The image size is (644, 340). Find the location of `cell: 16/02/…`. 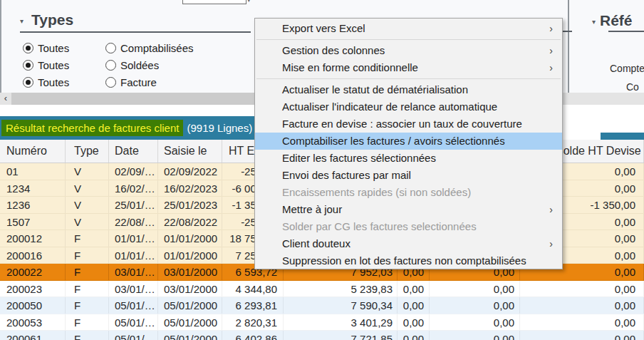

cell: 16/02/… is located at coordinates (134, 188).